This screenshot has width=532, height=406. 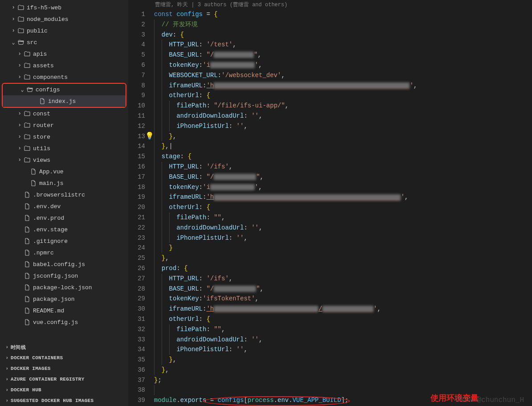 What do you see at coordinates (343, 106) in the screenshot?
I see `code-line: filePath: "/file/ifs-ui-app/",` at bounding box center [343, 106].